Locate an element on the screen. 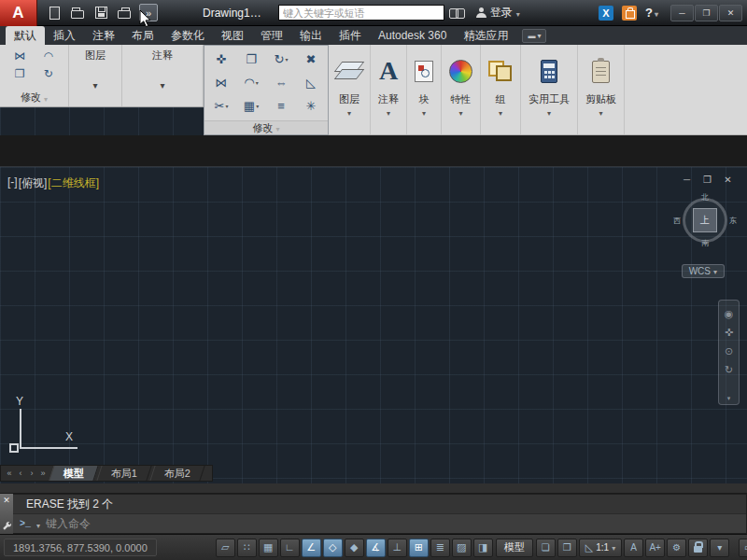 The image size is (747, 560). ribbon-tab-插件: 插件 is located at coordinates (350, 35).